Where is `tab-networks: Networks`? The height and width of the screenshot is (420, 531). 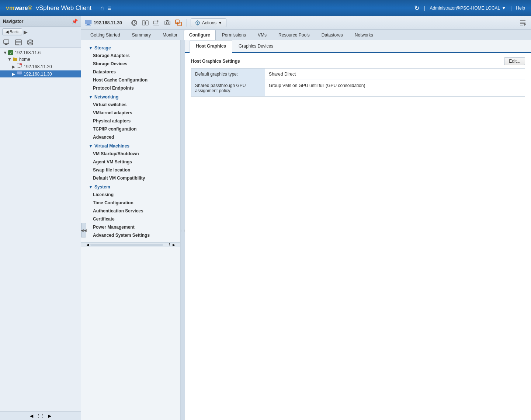 tab-networks: Networks is located at coordinates (364, 35).